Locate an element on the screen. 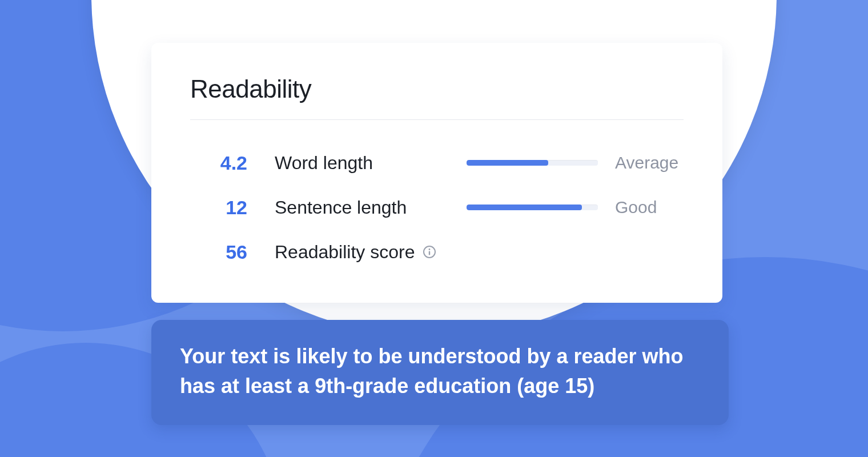 The image size is (868, 457). metric-label-text: Readability score is located at coordinates (345, 252).